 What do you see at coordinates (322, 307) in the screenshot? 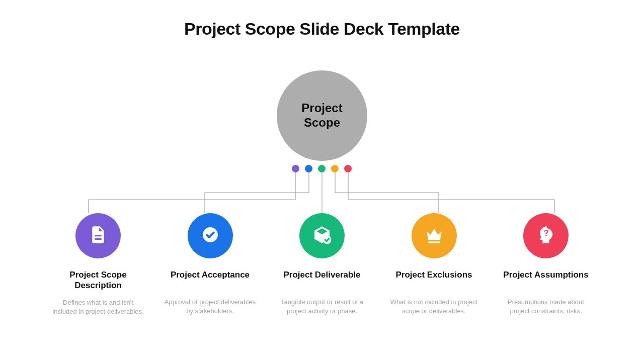
I see `item-desc: Tangible output or result of a project a…` at bounding box center [322, 307].